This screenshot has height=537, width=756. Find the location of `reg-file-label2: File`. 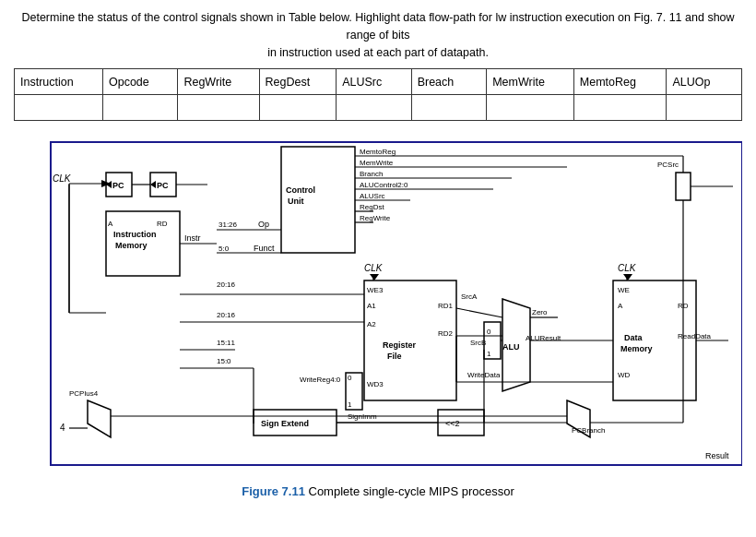

reg-file-label2: File is located at coordinates (395, 356).